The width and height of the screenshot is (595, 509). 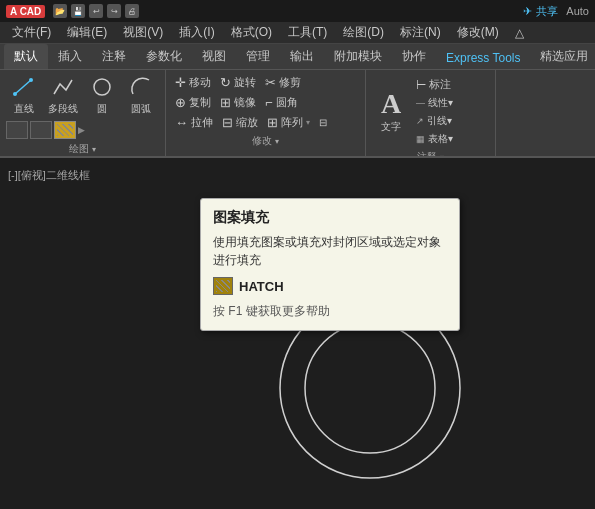 What do you see at coordinates (430, 154) in the screenshot?
I see `annotate-group-label-row: 注释 ▾` at bounding box center [430, 154].